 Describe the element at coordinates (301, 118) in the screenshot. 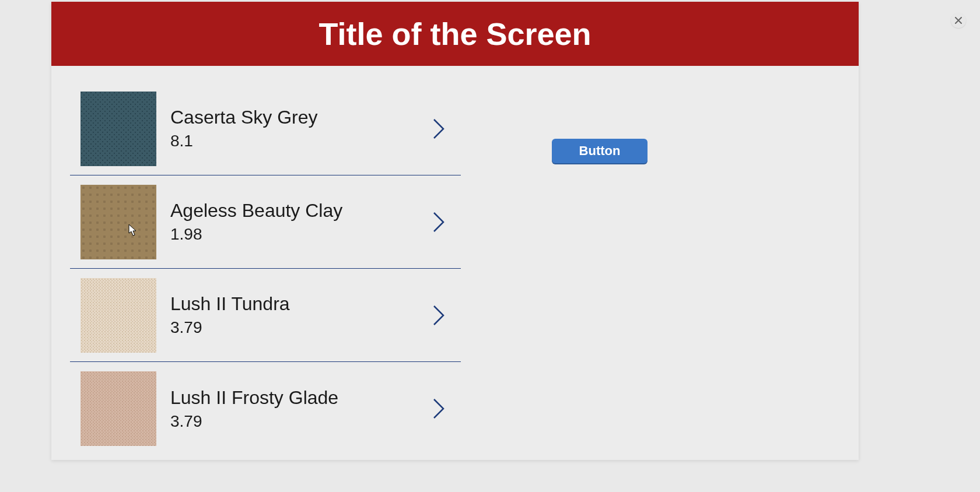

I see `item-title: Caserta Sky Grey` at that location.